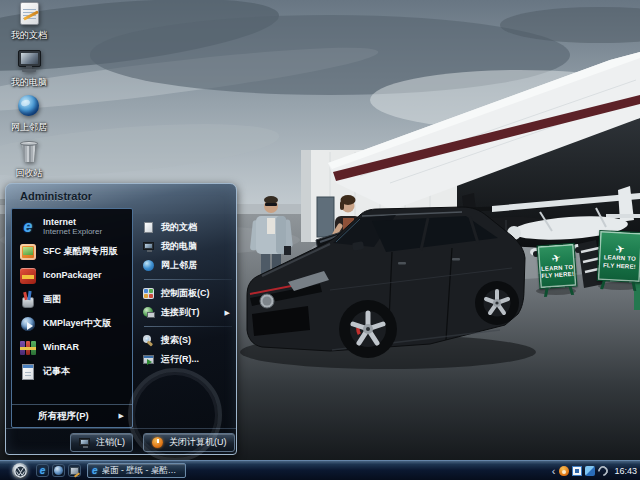  Describe the element at coordinates (28, 372) in the screenshot. I see `notepad-icon` at that location.